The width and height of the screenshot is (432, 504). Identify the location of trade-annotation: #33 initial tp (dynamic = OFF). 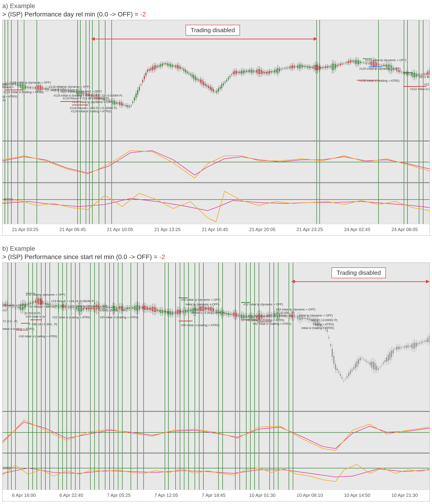
(296, 309).